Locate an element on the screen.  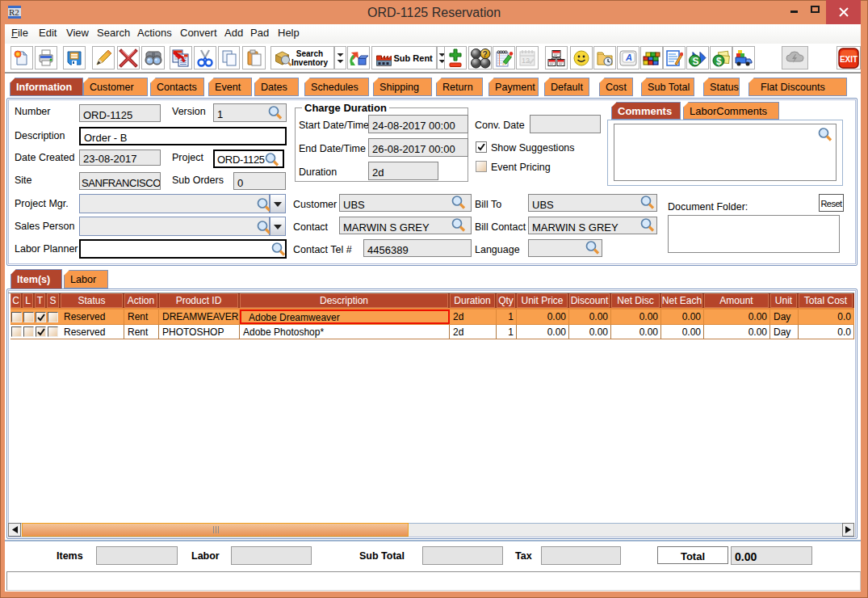
svg-text: Sub Rent is located at coordinates (413, 58).